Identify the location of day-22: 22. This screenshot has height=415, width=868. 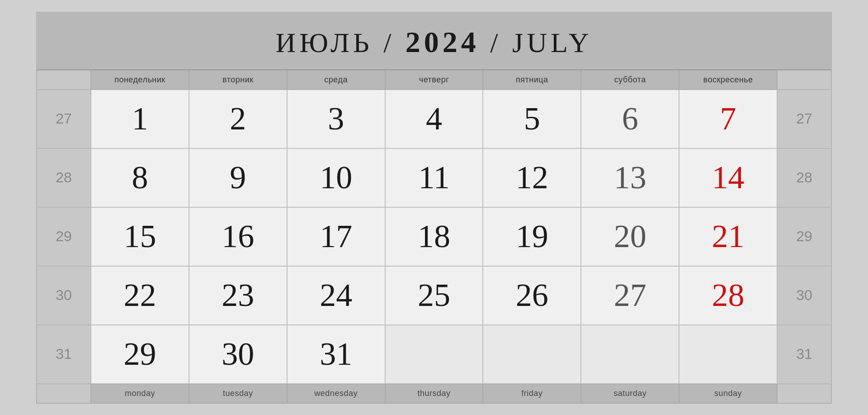
(140, 296).